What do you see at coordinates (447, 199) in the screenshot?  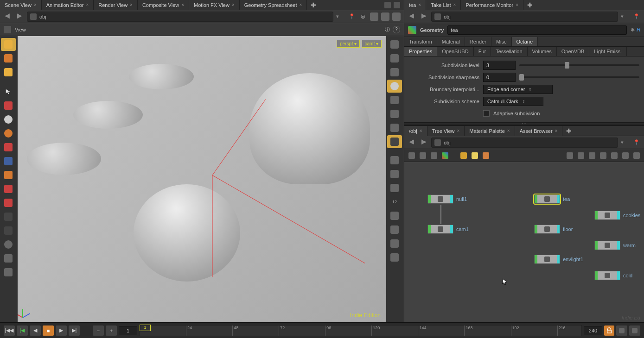 I see `node-null1: null1` at bounding box center [447, 199].